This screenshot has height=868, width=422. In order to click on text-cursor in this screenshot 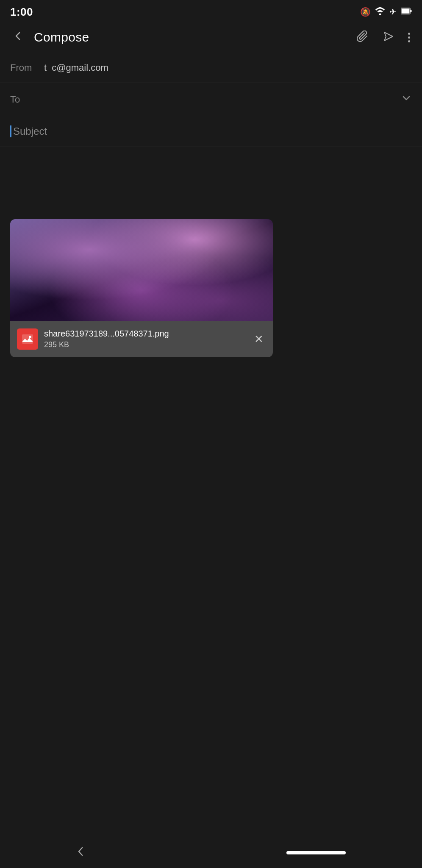, I will do `click(11, 131)`.